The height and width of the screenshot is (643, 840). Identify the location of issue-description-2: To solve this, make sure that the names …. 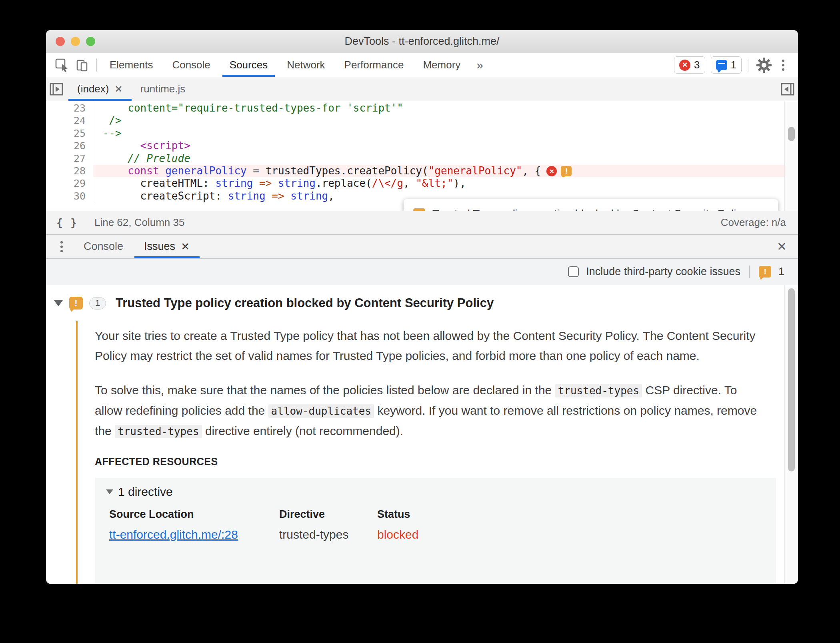
(430, 411).